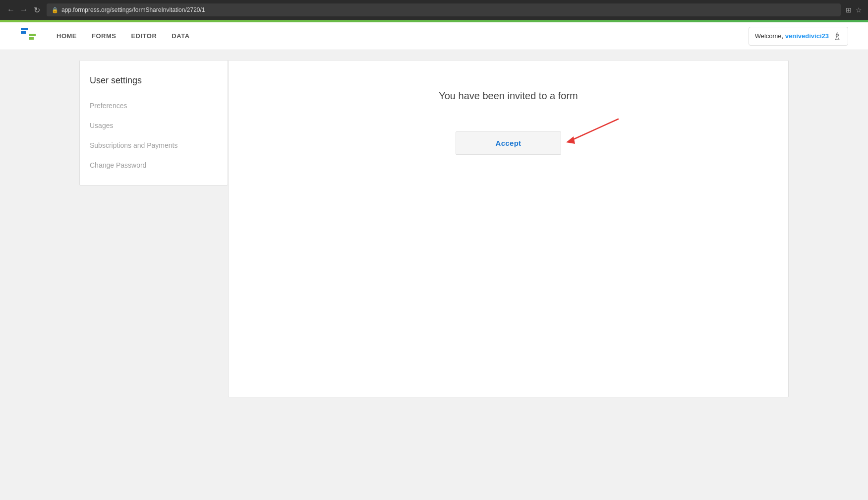  Describe the element at coordinates (24, 10) in the screenshot. I see `forward-button: →` at that location.